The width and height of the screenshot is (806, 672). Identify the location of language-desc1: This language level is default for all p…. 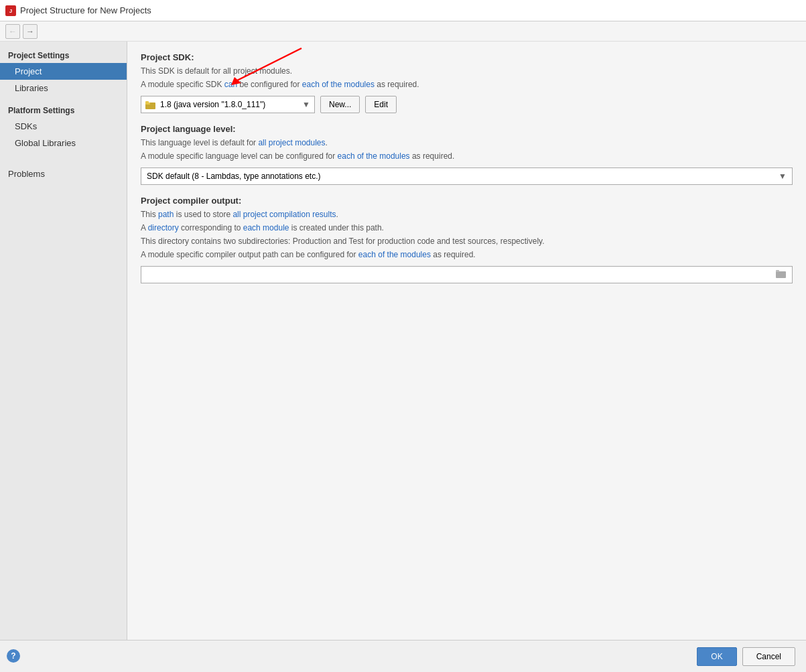
(466, 143).